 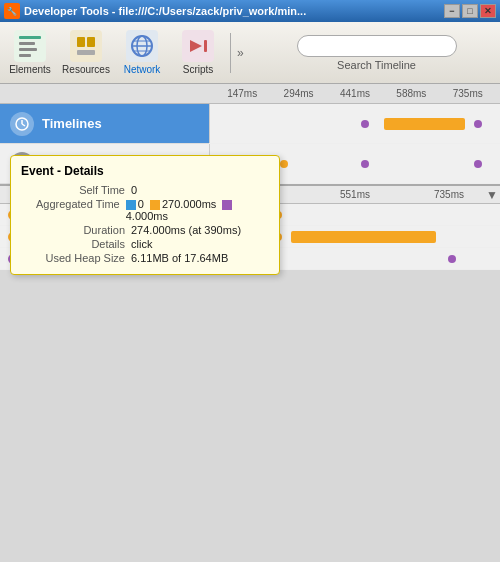 What do you see at coordinates (142, 53) in the screenshot?
I see `network-tool-button: Network` at bounding box center [142, 53].